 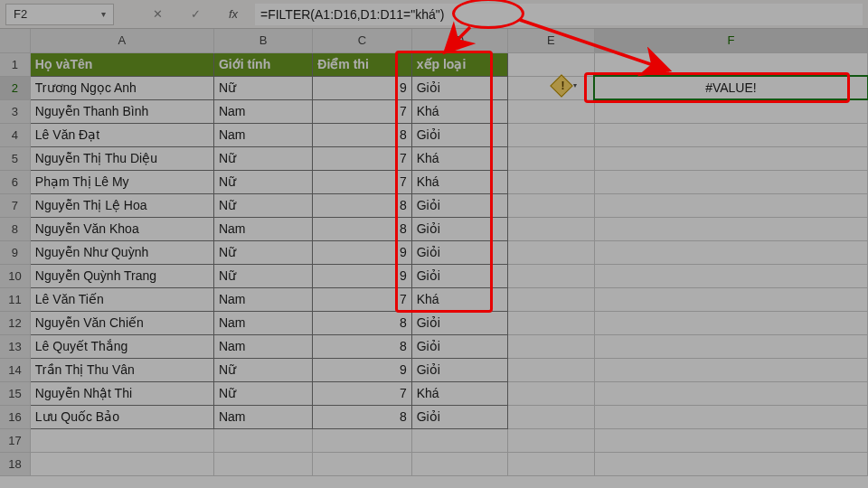 What do you see at coordinates (14, 229) in the screenshot?
I see `row-header: 8` at bounding box center [14, 229].